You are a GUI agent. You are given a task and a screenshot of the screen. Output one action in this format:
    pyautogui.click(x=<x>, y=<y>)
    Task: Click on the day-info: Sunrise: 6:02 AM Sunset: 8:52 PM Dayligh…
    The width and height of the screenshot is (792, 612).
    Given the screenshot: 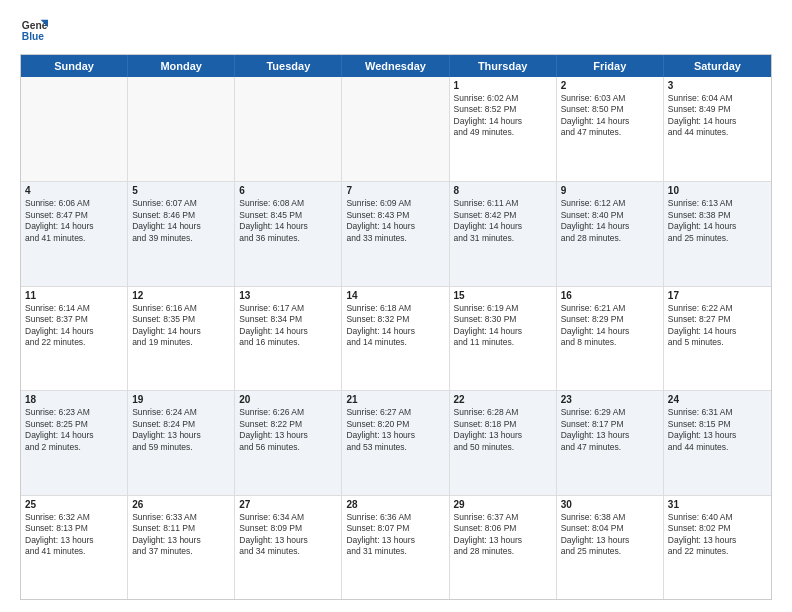 What is the action you would take?
    pyautogui.click(x=503, y=116)
    